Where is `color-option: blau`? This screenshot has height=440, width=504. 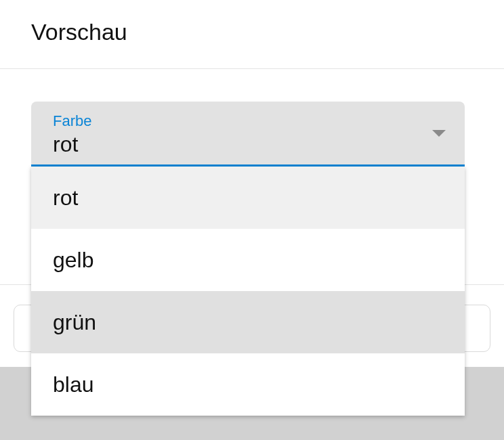 color-option: blau is located at coordinates (248, 384).